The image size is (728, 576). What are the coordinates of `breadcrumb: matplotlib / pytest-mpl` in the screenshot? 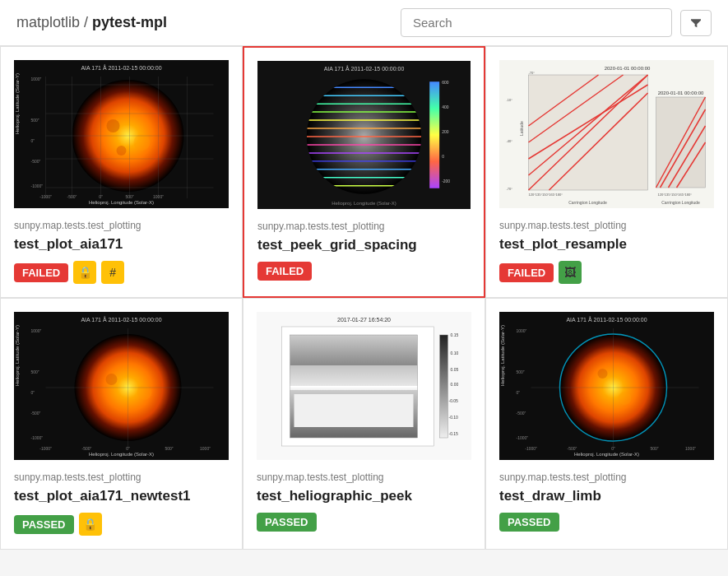 It's located at (92, 23).